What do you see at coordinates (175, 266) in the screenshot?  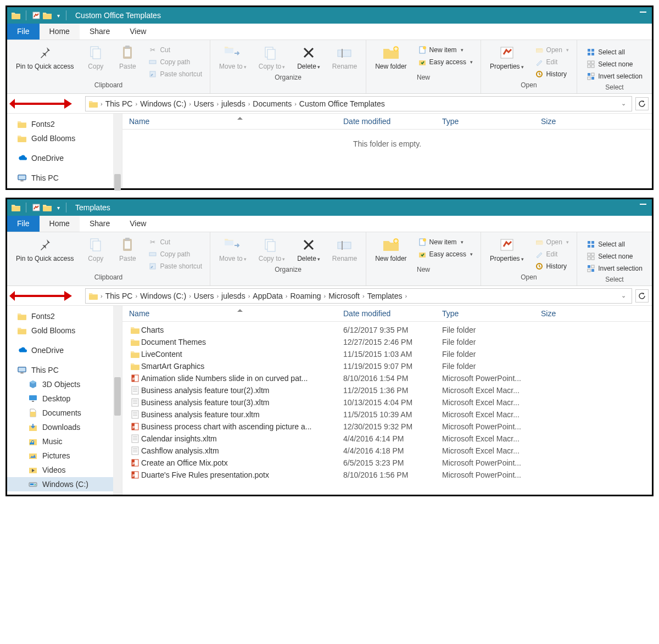 I see `paste-shortcut-button: Paste shortcut` at bounding box center [175, 266].